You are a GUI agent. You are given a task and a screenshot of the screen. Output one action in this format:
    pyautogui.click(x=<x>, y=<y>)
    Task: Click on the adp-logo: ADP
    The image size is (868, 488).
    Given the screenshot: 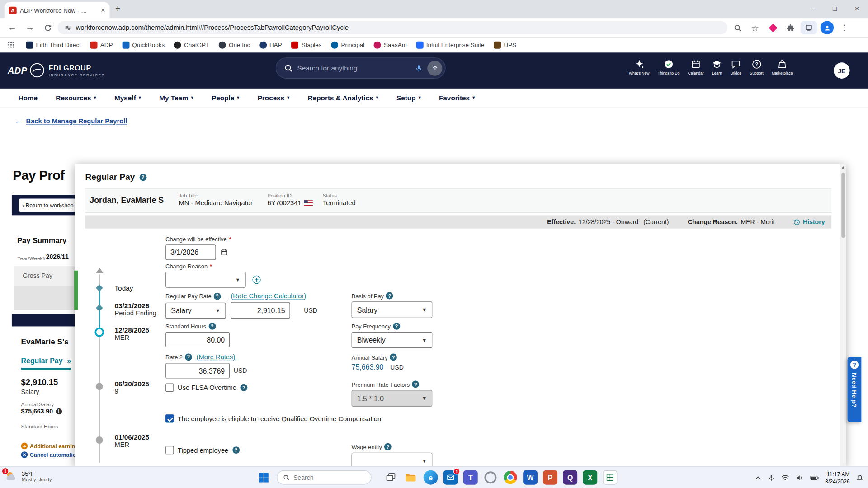 What is the action you would take?
    pyautogui.click(x=17, y=71)
    